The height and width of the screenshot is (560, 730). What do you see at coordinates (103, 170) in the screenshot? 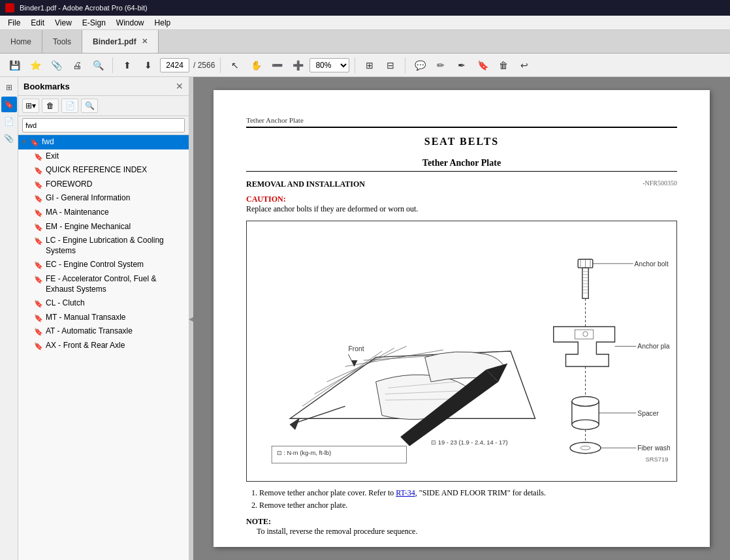
I see `bookmark-item-quick-ref: 🔖 QUICK REFERENCE INDEX` at bounding box center [103, 170].